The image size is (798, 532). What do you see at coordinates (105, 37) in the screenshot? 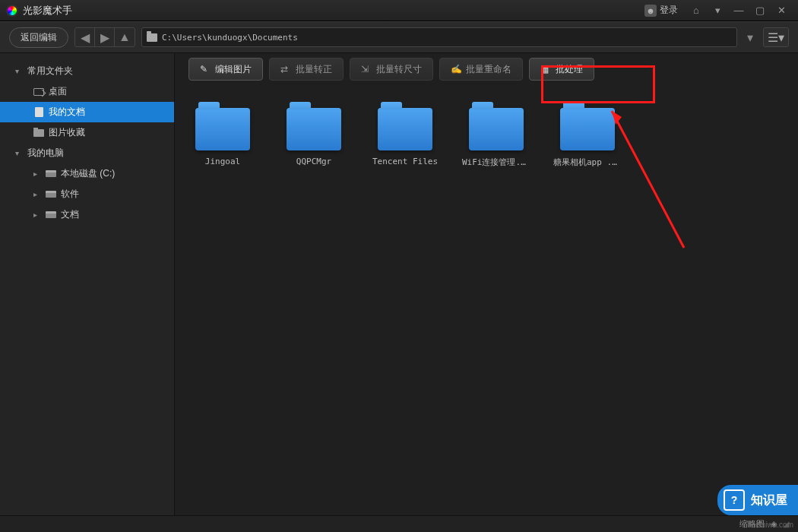
I see `nav-arrows: ◀ ▶ ▲` at bounding box center [105, 37].